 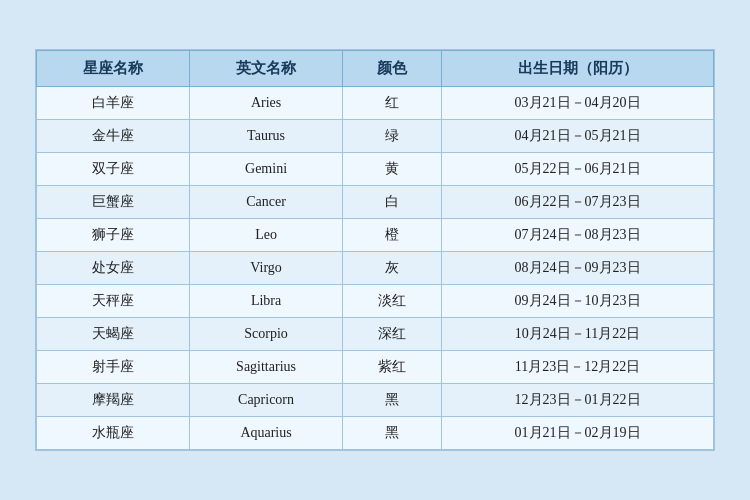 I want to click on header-english-name: 英文名称, so click(x=266, y=69).